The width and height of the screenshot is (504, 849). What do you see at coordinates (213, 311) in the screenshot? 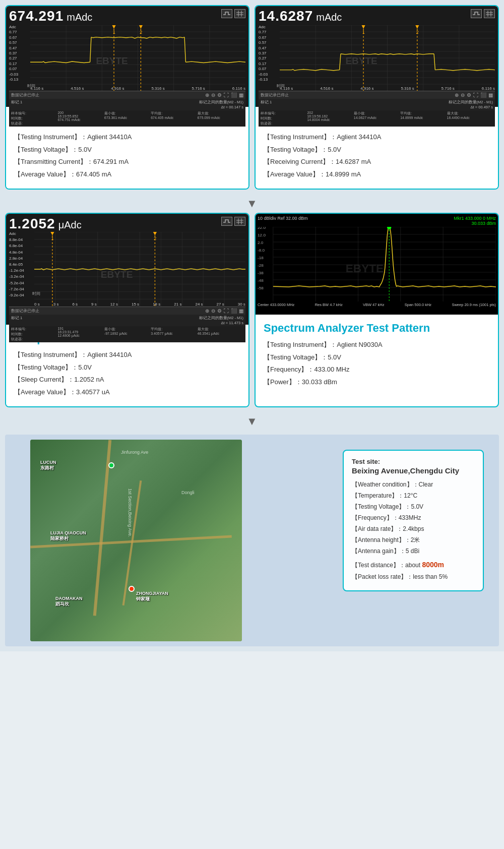
I see `zoom-out-icon3: ⊖` at bounding box center [213, 311].